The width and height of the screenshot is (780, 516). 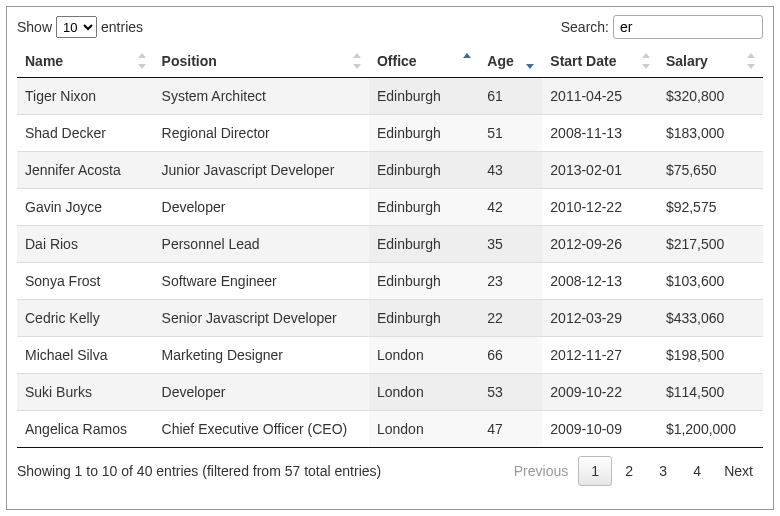 I want to click on table-row: Jennifer AcostaJunior Javascript Develop…, so click(x=390, y=170).